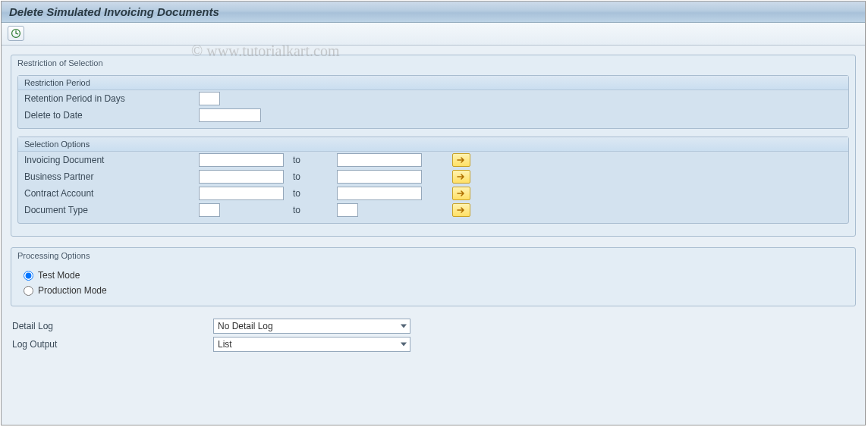 The width and height of the screenshot is (868, 427). I want to click on log-output-select: List, so click(312, 344).